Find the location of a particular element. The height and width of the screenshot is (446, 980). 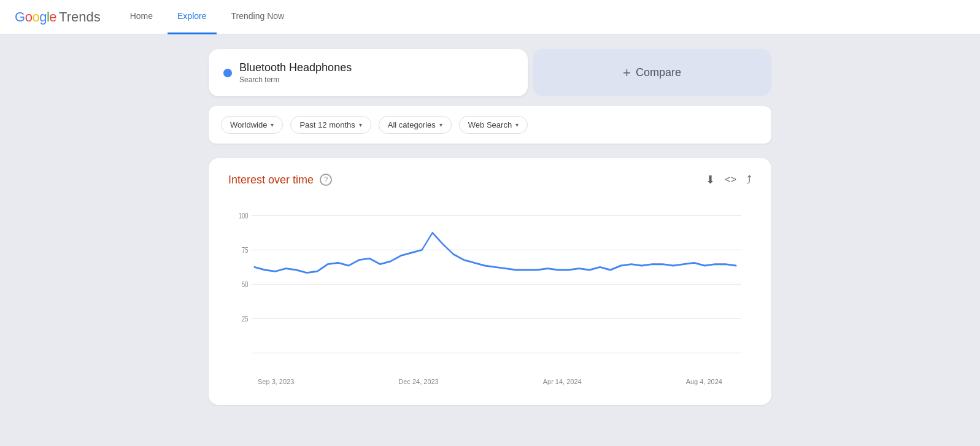

svg-text: 25 is located at coordinates (245, 319).